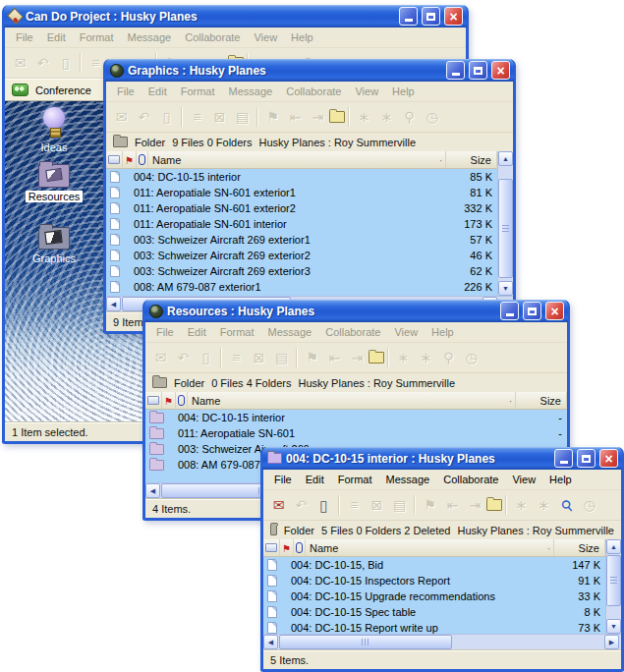 This screenshot has height=672, width=624. What do you see at coordinates (310, 71) in the screenshot?
I see `titlebar: Graphics : Husky Planes` at bounding box center [310, 71].